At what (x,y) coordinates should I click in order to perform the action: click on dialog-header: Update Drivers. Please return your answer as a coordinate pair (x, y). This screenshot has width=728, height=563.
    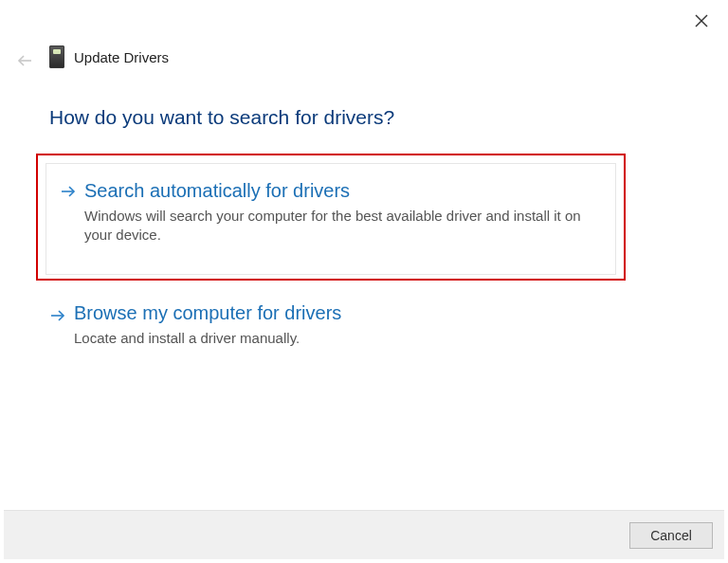
    Looking at the image, I should click on (109, 57).